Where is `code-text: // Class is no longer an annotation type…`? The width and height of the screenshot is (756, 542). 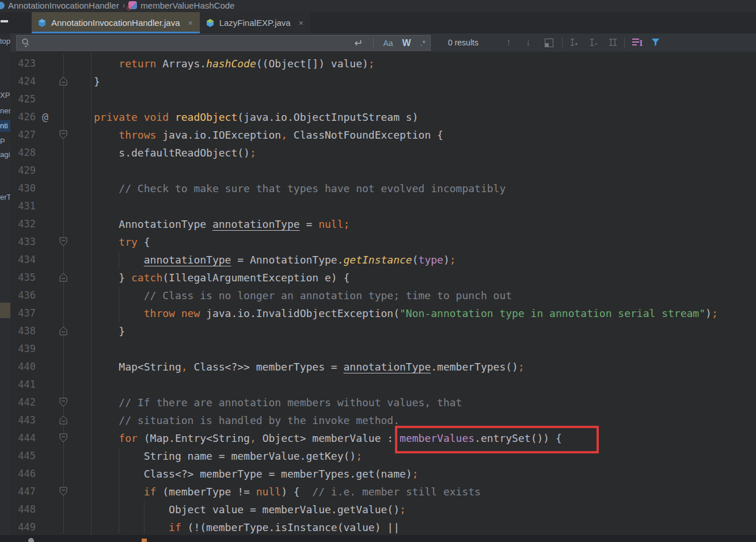 code-text: // Class is no longer an annotation type… is located at coordinates (303, 296).